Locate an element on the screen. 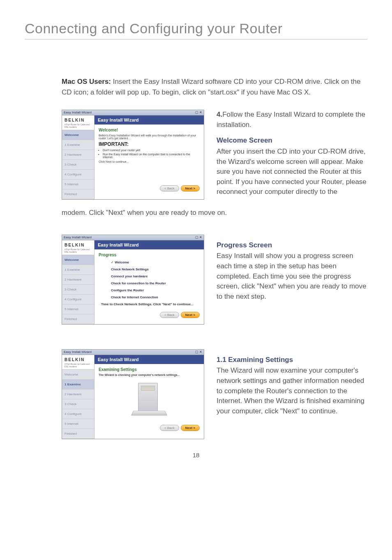 This screenshot has width=392, height=560. wizard-progress-screenshot: Easy Install Wizard ▢ ✕ BELKIN 4 Port Ro… is located at coordinates (133, 279).